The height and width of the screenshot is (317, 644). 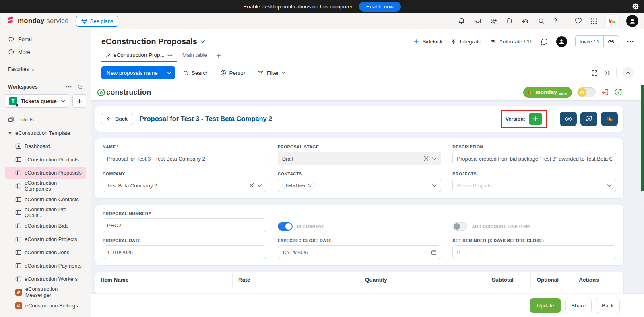 What do you see at coordinates (535, 119) in the screenshot?
I see `add-version-button` at bounding box center [535, 119].